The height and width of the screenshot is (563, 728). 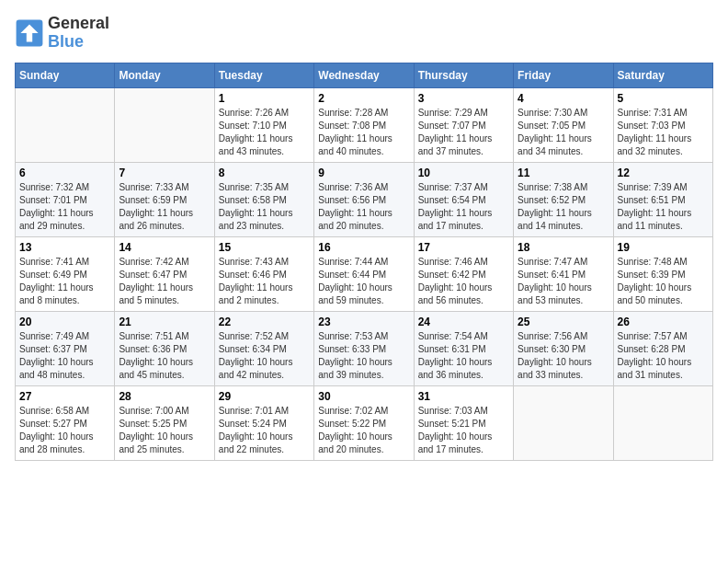 What do you see at coordinates (364, 348) in the screenshot?
I see `calendar-week-row: 20 Sunrise: 7:49 AM Sunset: 6:37 PM Dayl…` at bounding box center [364, 348].